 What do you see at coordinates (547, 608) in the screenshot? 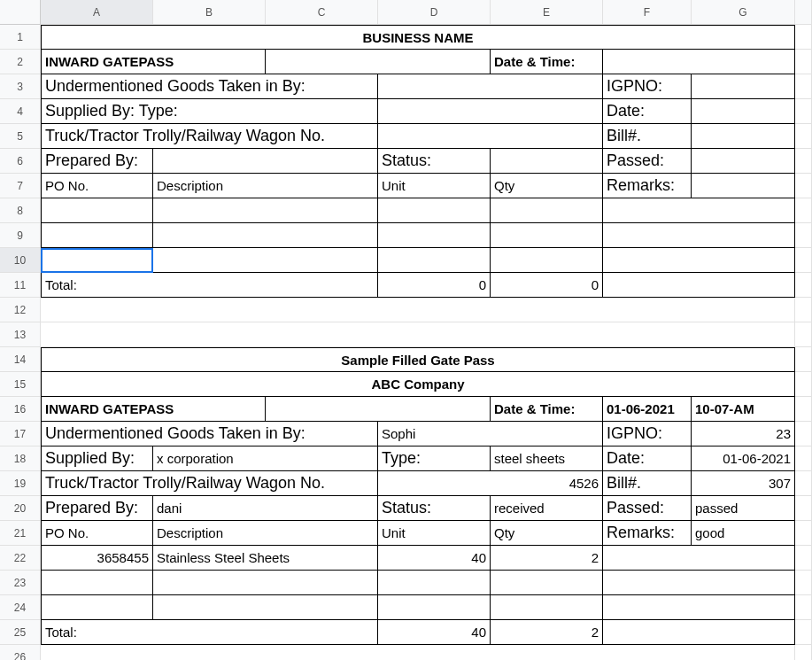
I see `cell-E24` at bounding box center [547, 608].